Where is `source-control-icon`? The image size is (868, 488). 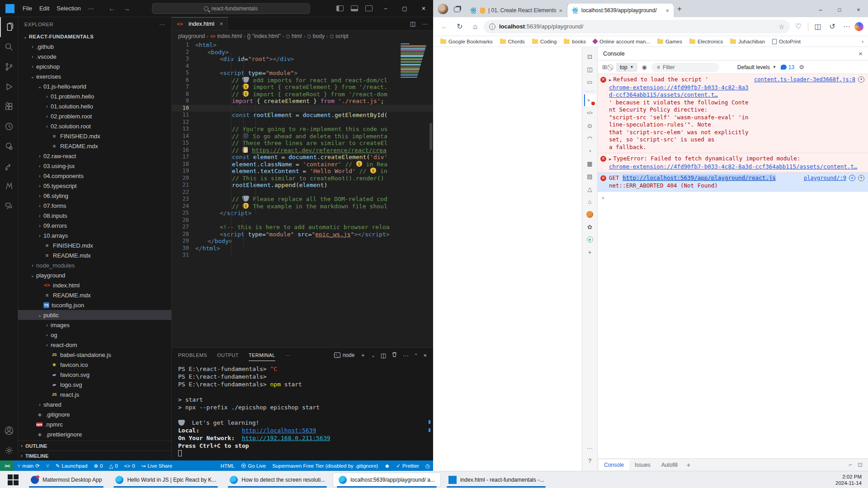
source-control-icon is located at coordinates (9, 67).